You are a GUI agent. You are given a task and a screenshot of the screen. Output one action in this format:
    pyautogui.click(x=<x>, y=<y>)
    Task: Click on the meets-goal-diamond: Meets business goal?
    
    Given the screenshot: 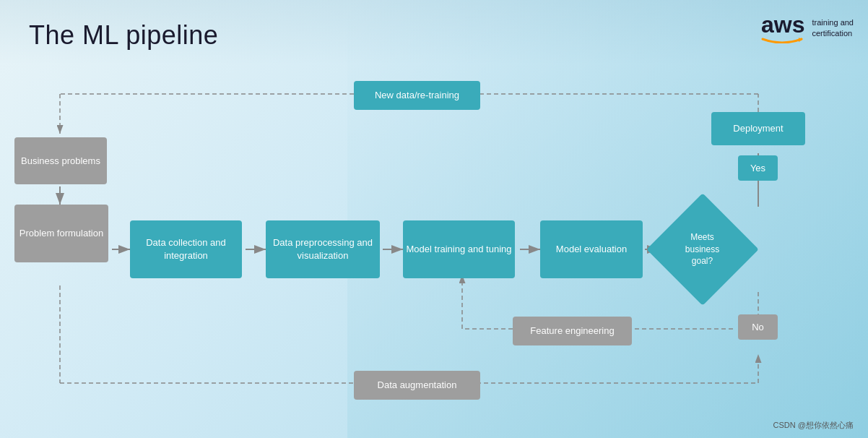 What is the action you would take?
    pyautogui.click(x=702, y=249)
    